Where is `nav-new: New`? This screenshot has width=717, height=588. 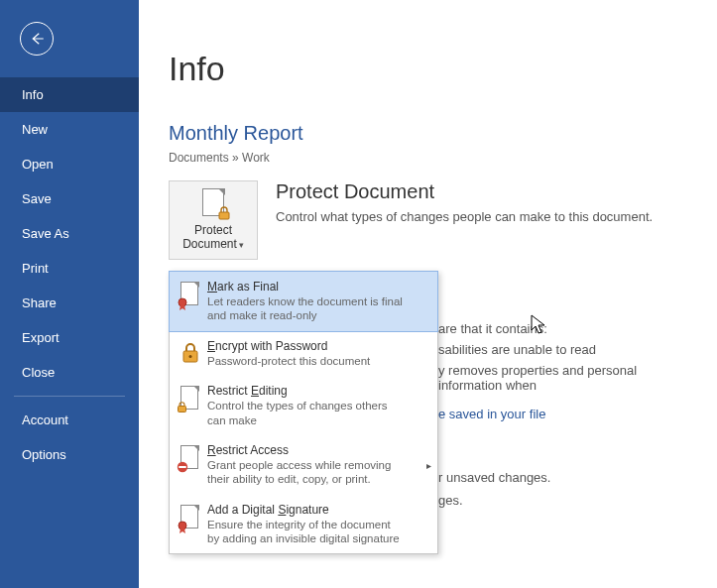
nav-new: New is located at coordinates (69, 129).